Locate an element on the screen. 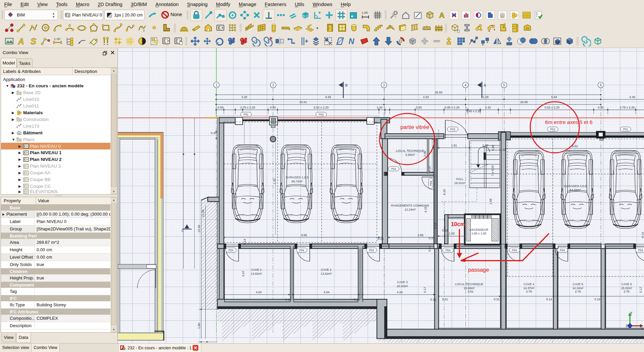  svg-text: 16.09 is located at coordinates (524, 102).